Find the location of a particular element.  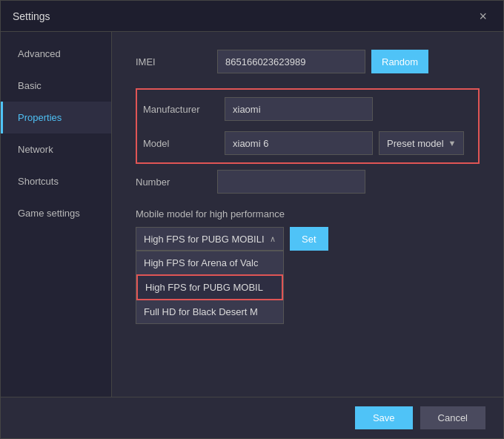

dropdown-option-1: High FPS for Arena of Valc is located at coordinates (210, 263).